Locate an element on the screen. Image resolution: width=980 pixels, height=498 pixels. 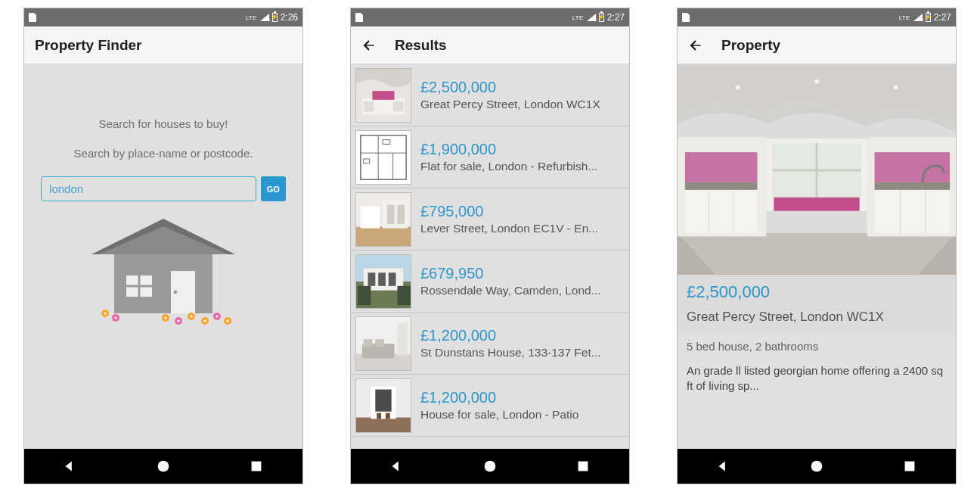
list-item: £1,200,000 House for sale, London - Pati… is located at coordinates (490, 406).